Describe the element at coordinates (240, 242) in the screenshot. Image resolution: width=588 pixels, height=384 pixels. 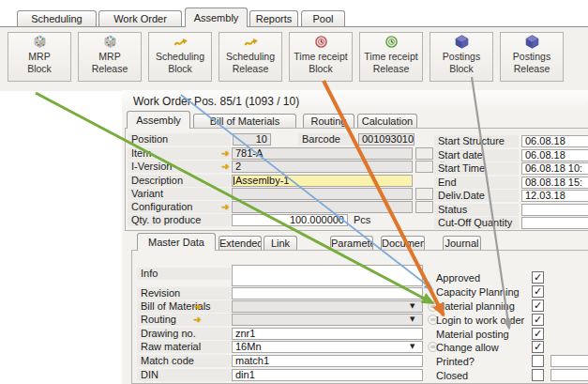
I see `tab-extended: Extended` at that location.